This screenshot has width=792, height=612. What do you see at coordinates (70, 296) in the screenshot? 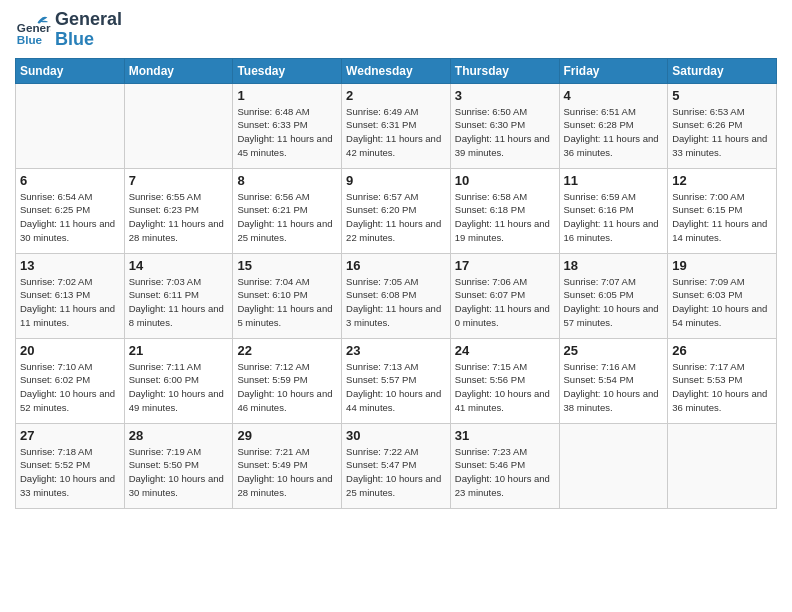
I see `day-cell: 13Sunrise: 7:02 AM Sunset: 6:13 PM Dayli…` at bounding box center [70, 296].